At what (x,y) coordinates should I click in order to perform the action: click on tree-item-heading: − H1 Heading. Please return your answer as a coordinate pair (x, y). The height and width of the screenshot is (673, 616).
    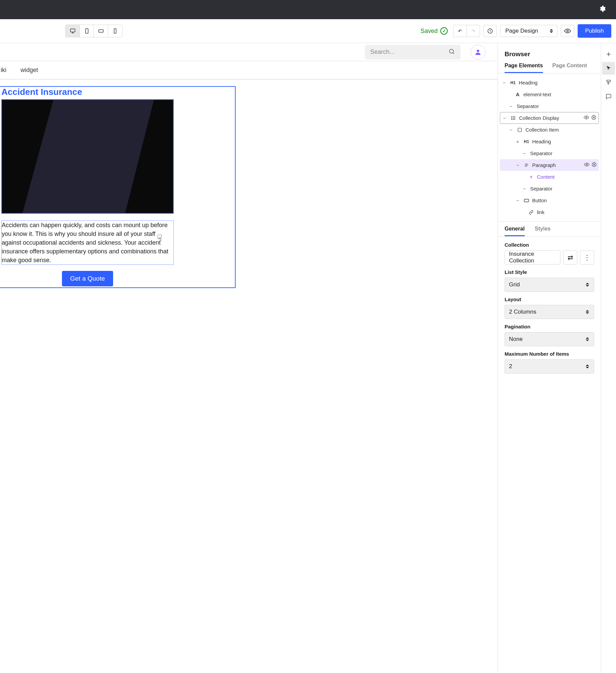
    Looking at the image, I should click on (549, 83).